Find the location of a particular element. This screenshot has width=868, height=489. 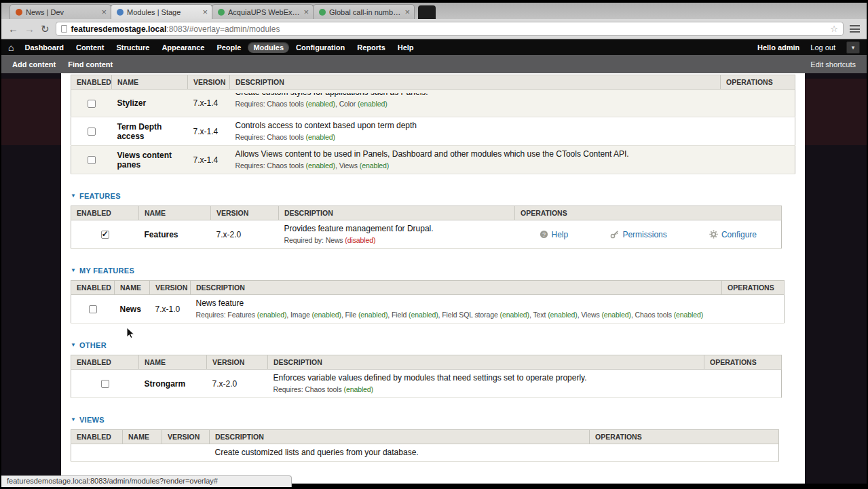

toolbar-toggle-icon: ▾ is located at coordinates (853, 47).